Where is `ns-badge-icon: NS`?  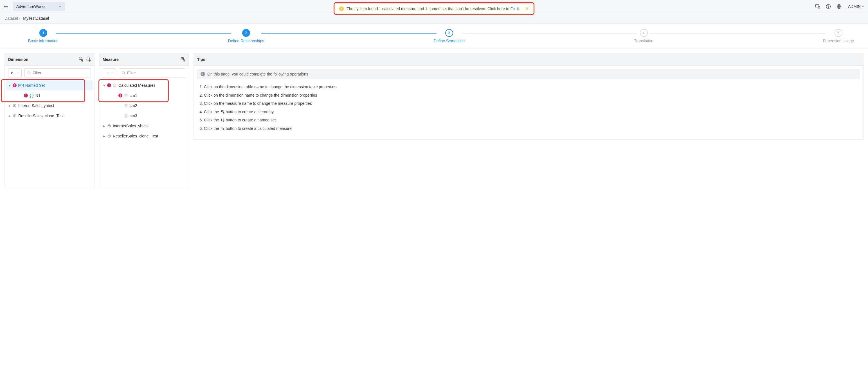 ns-badge-icon: NS is located at coordinates (21, 85).